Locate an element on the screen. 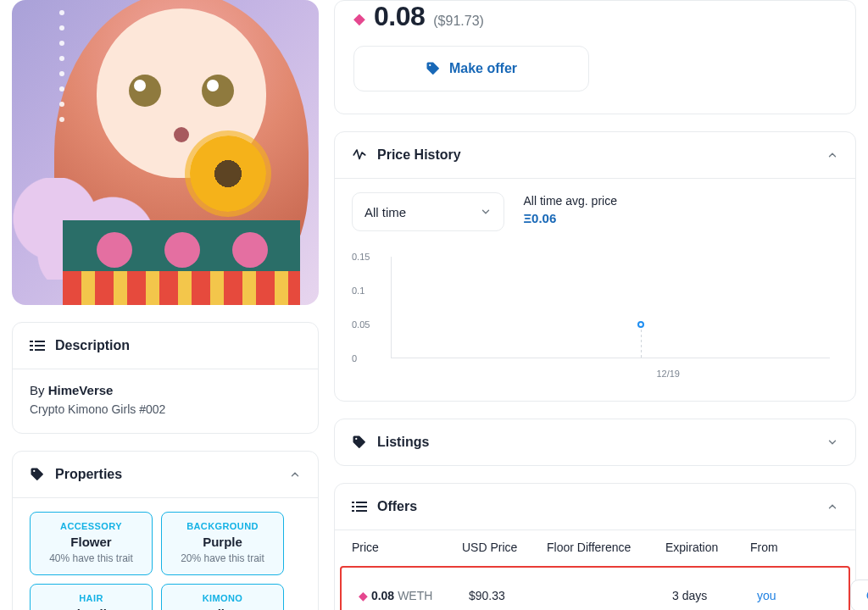 The width and height of the screenshot is (868, 610). price-tag-icon is located at coordinates (359, 442).